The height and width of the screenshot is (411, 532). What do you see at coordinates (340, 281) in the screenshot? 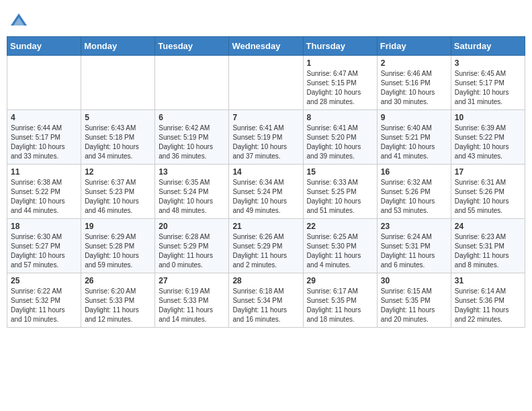
I see `day-number: 29` at bounding box center [340, 281].